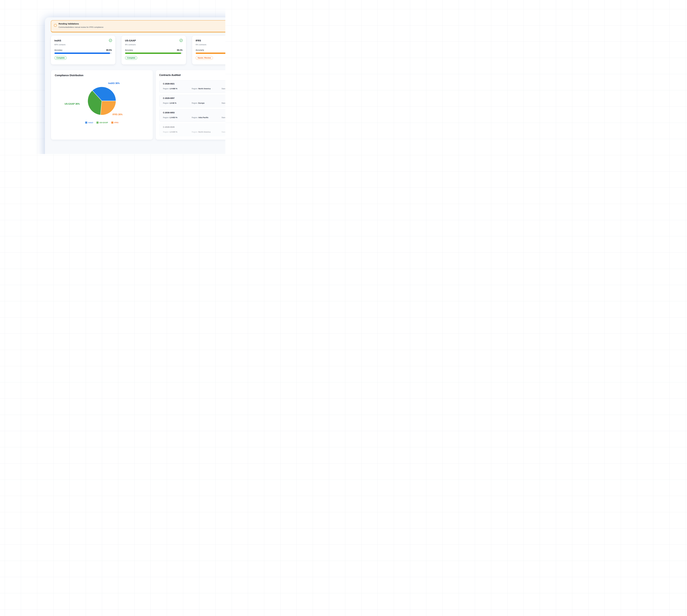 This screenshot has height=616, width=687. What do you see at coordinates (209, 50) in the screenshot?
I see `standard-card-ifrs: IFRS 6% contracts Accuracly Nands: Rlevi…` at bounding box center [209, 50].